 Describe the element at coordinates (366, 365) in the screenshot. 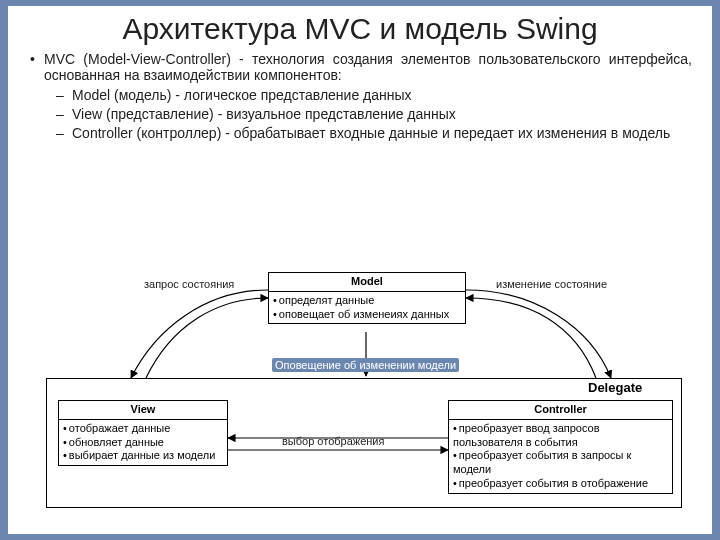

I see `edge-model-notify: Оповещение об изменении модели` at that location.